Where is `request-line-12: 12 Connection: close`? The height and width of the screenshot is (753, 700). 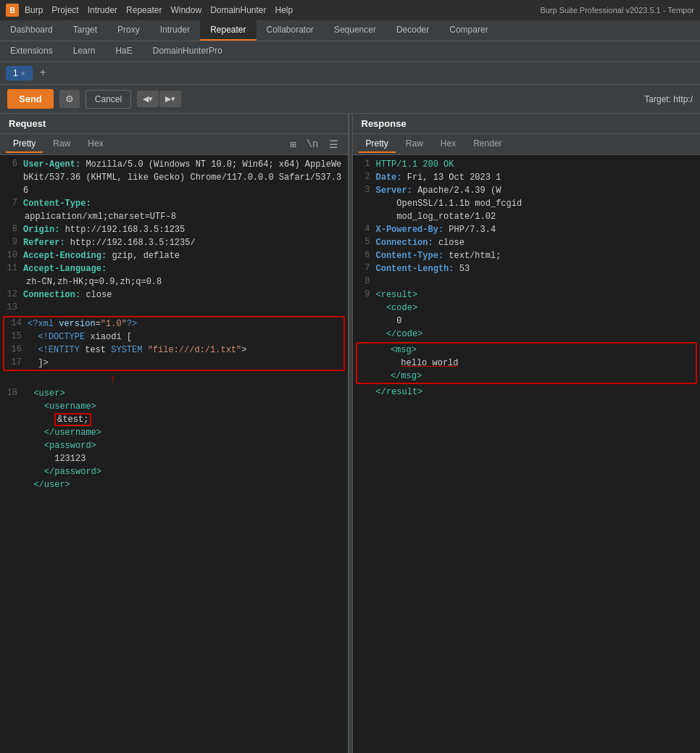
request-line-12: 12 Connection: close is located at coordinates (174, 295).